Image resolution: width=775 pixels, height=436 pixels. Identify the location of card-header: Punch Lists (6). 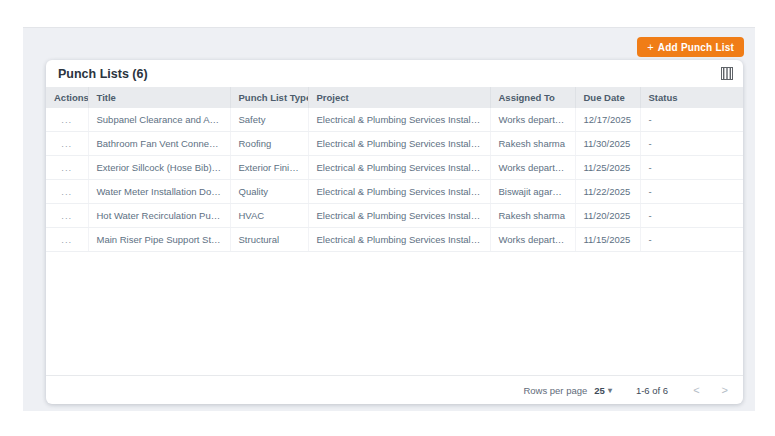
(394, 74).